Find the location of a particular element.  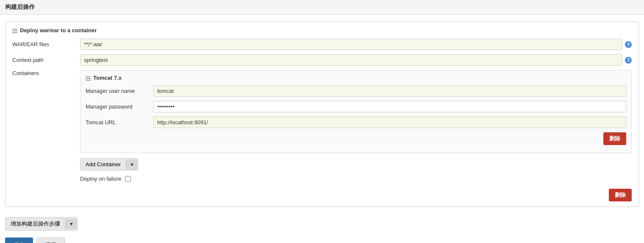

container-title-text: Tomcat 7.x is located at coordinates (108, 78).